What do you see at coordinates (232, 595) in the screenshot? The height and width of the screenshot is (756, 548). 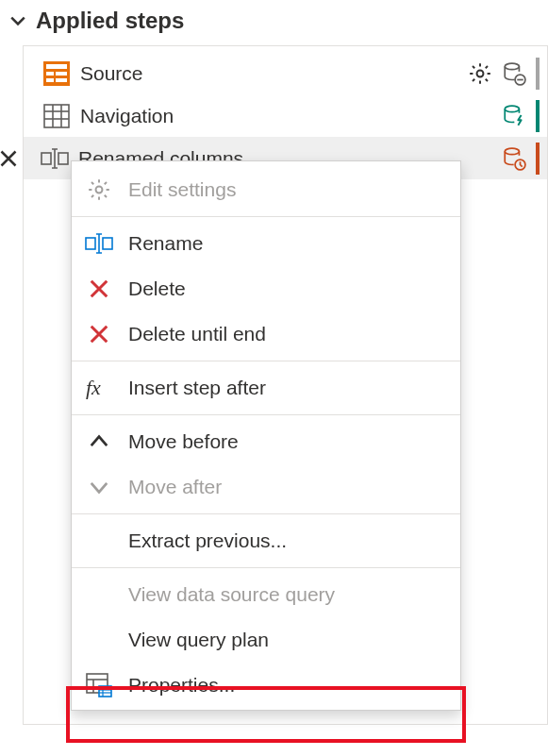 I see `menu-label: View data source query` at bounding box center [232, 595].